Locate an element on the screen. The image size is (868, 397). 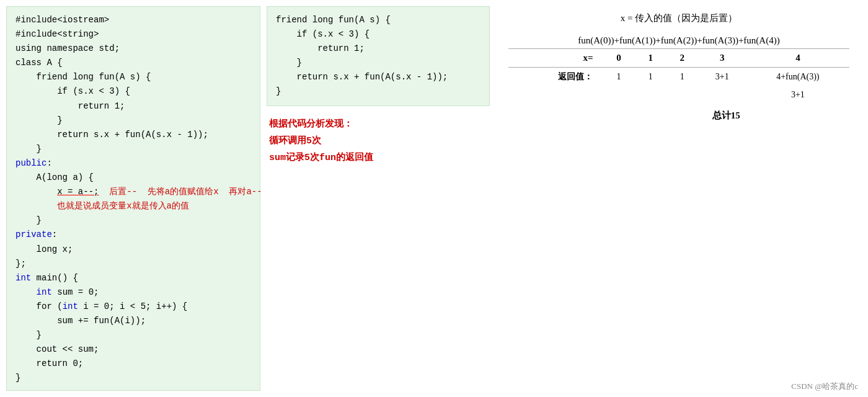
total-row: 总计15 is located at coordinates (679, 114).